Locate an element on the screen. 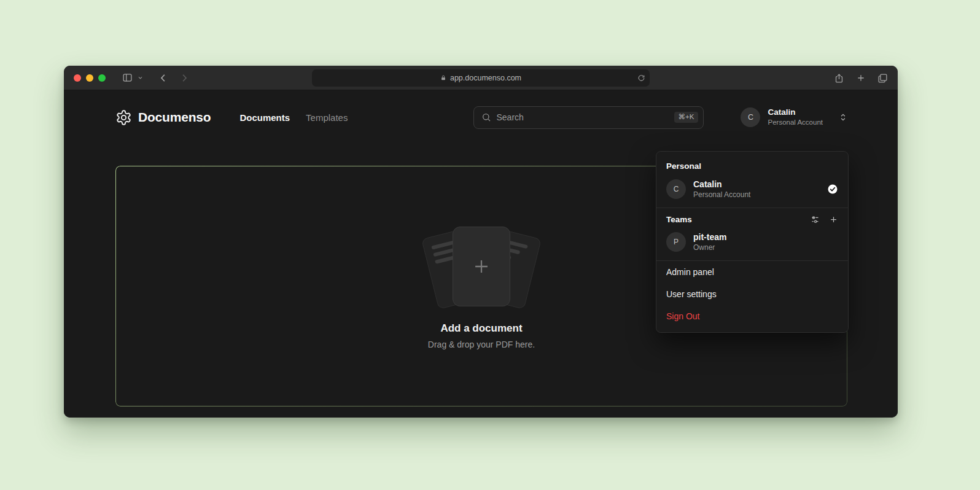 This screenshot has height=490, width=980. documenso-logo-icon is located at coordinates (124, 118).